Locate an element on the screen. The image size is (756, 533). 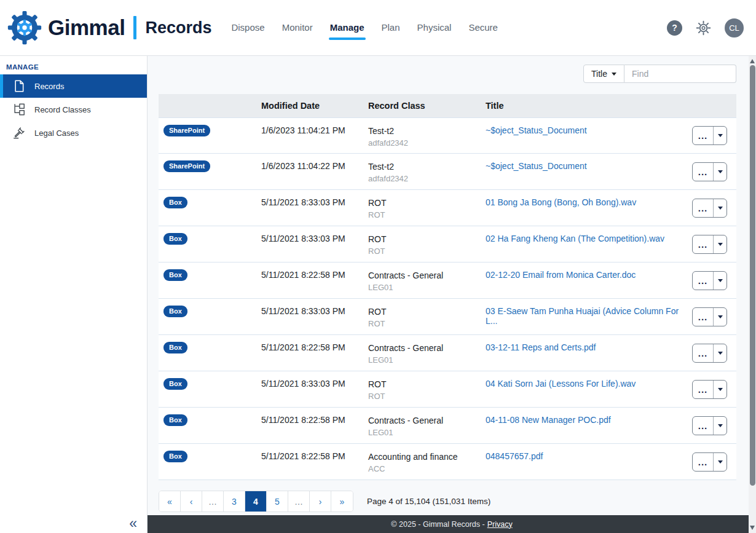
gimmal-logo-gear-icon is located at coordinates (25, 28).